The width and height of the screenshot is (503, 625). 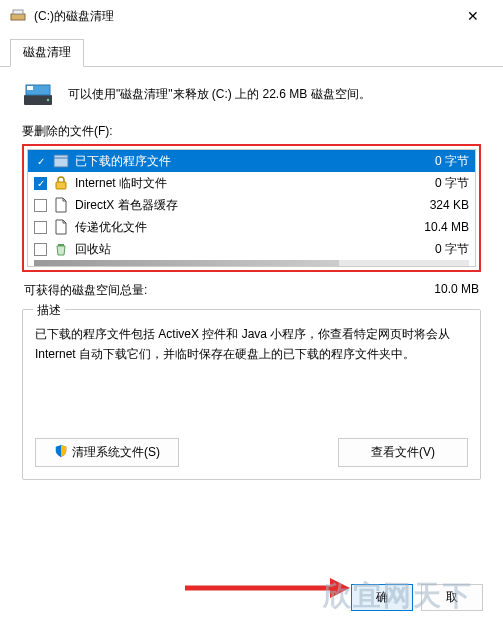 I want to click on ok-button: 确, so click(x=382, y=598).